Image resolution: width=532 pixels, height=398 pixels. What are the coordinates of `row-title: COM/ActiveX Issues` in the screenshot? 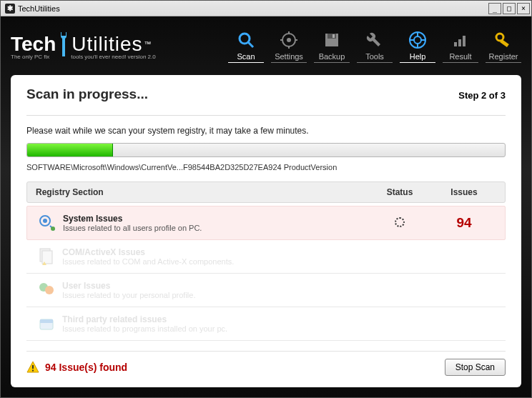 It's located at (215, 252).